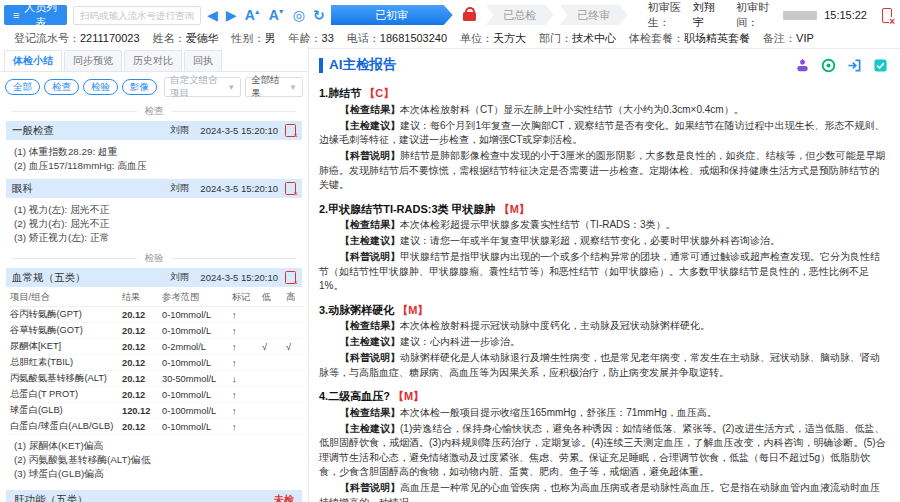  Describe the element at coordinates (154, 130) in the screenshot. I see `exam-item-header: 一般检查刘雨2024-3-5 15:20:10` at that location.